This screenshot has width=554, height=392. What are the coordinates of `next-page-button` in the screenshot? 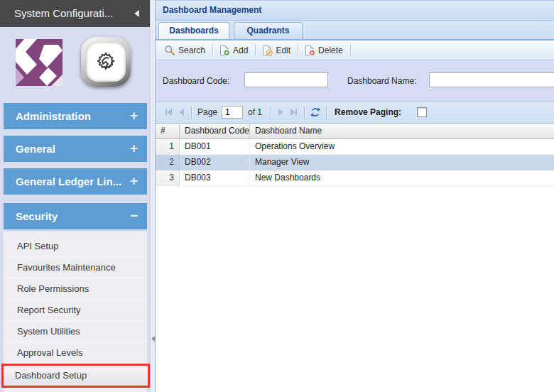 It's located at (281, 112).